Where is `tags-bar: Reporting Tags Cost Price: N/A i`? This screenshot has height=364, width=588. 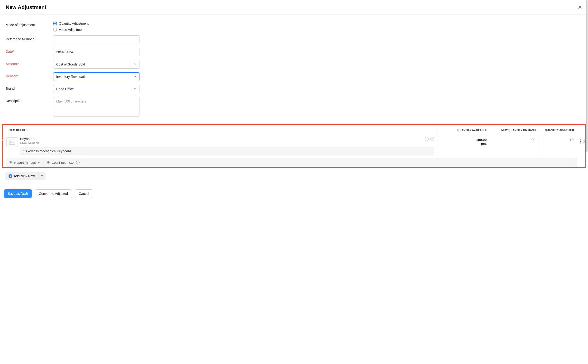
tags-bar: Reporting Tags Cost Price: N/A i is located at coordinates (291, 162).